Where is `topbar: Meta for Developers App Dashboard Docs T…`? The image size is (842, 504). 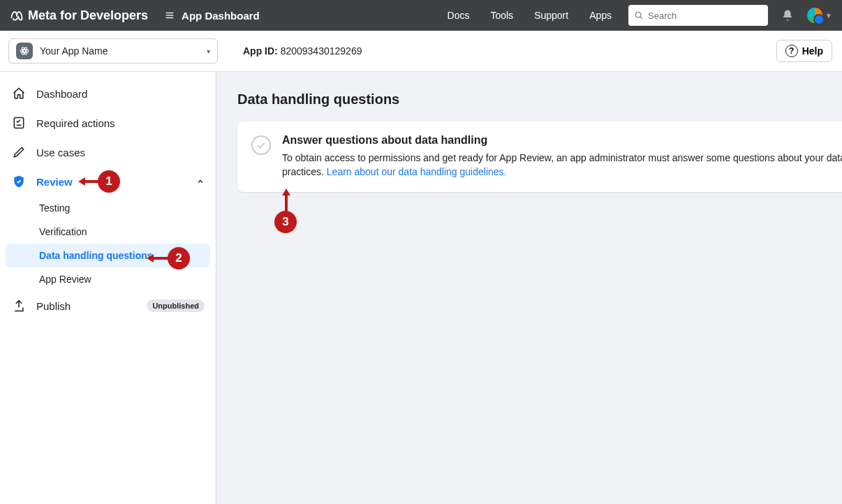 topbar: Meta for Developers App Dashboard Docs T… is located at coordinates (421, 15).